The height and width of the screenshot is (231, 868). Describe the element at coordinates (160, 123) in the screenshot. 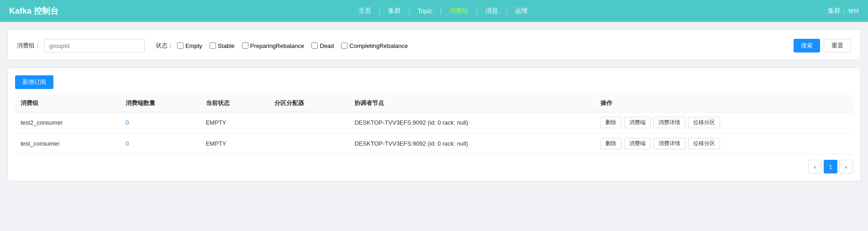

I see `cell-consumers-1: 0` at that location.